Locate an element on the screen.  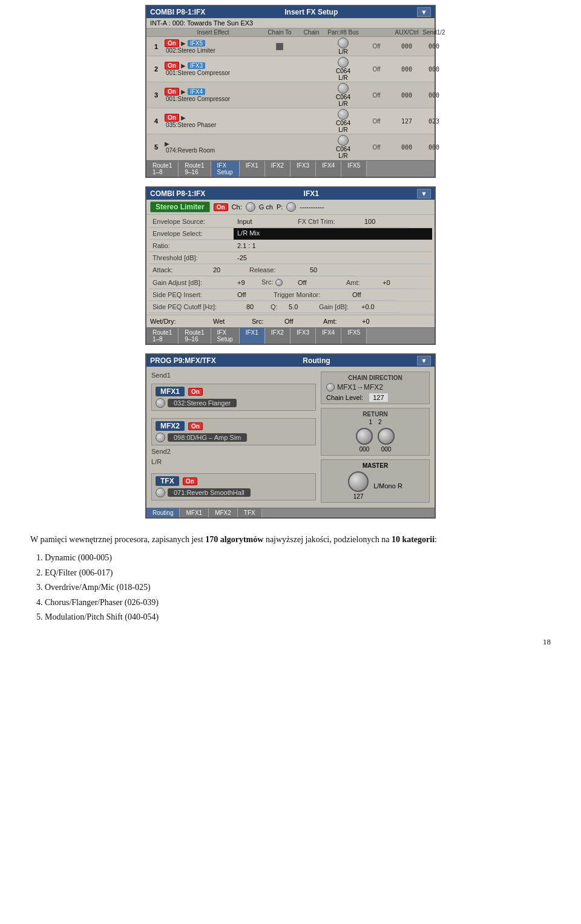
return-2-val: 000 is located at coordinates (386, 449).